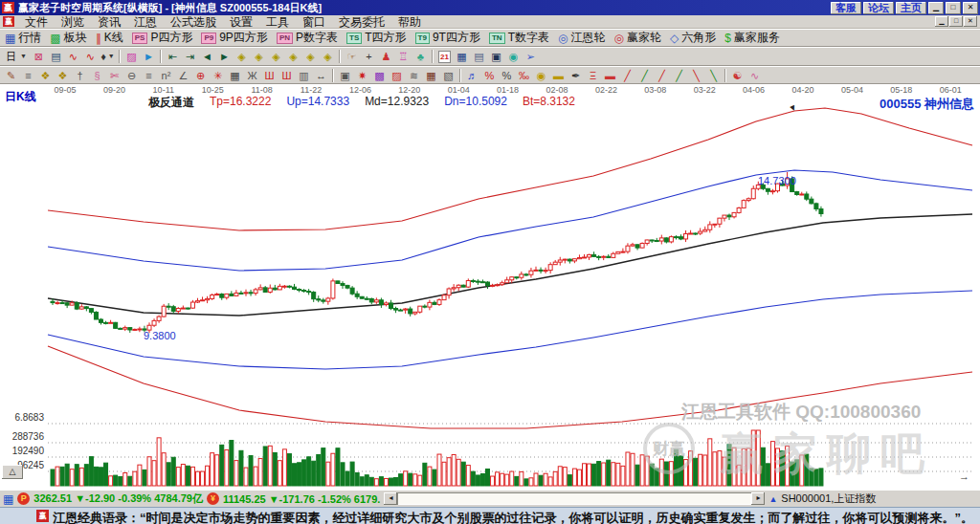 The height and width of the screenshot is (524, 980). I want to click on gann-diamond-5-icon: ◈, so click(310, 56).